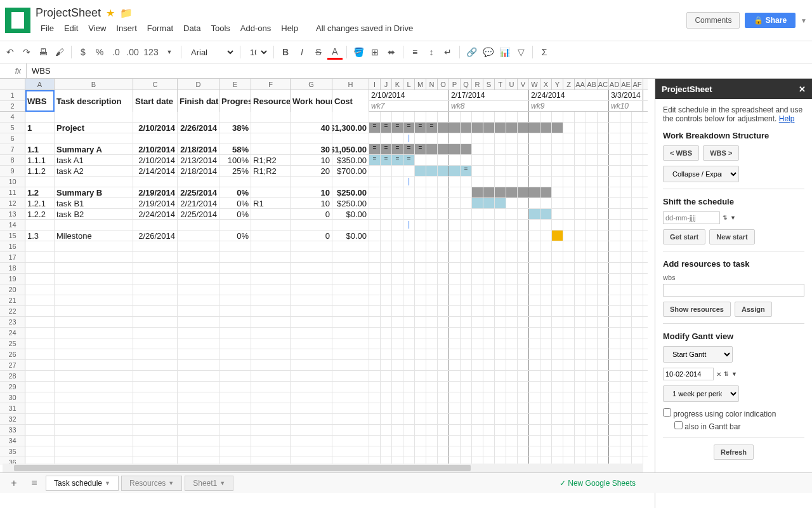 The width and height of the screenshot is (812, 508). Describe the element at coordinates (94, 128) in the screenshot. I see `cell: Project` at that location.